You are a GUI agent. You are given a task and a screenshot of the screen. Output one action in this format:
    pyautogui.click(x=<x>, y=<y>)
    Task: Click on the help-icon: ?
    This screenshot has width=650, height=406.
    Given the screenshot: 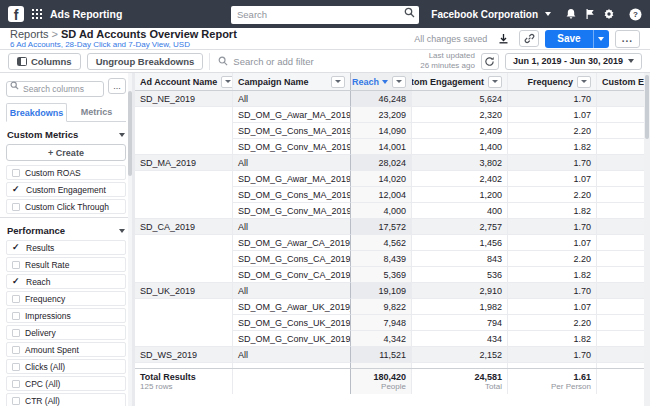 What is the action you would take?
    pyautogui.click(x=636, y=14)
    